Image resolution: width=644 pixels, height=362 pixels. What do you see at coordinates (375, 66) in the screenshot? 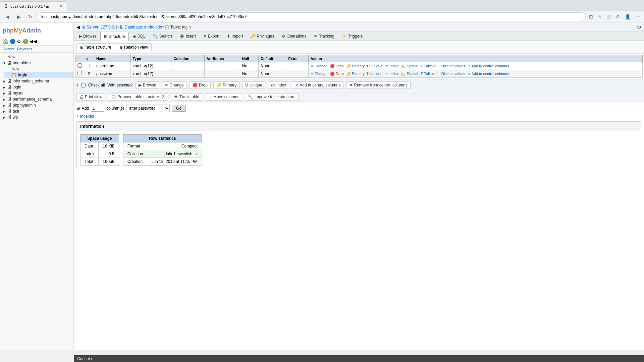
I see `row1-unique-link: U Unique` at bounding box center [375, 66].